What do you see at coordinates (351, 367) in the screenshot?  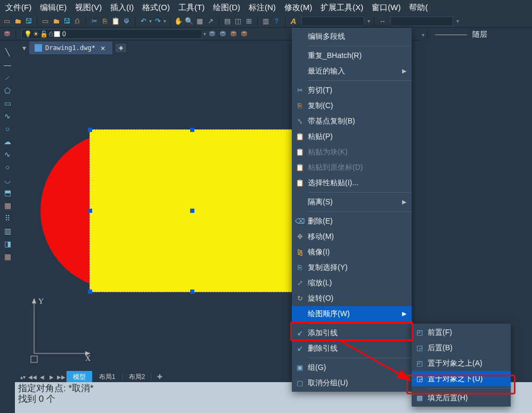 I see `ctx-group: ▣组(G)` at bounding box center [351, 367].